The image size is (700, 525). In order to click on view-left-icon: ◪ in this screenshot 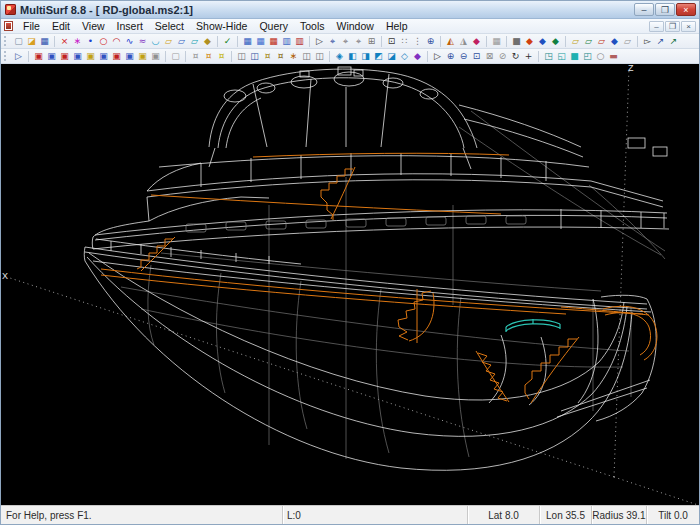, I will do `click(392, 56)`.